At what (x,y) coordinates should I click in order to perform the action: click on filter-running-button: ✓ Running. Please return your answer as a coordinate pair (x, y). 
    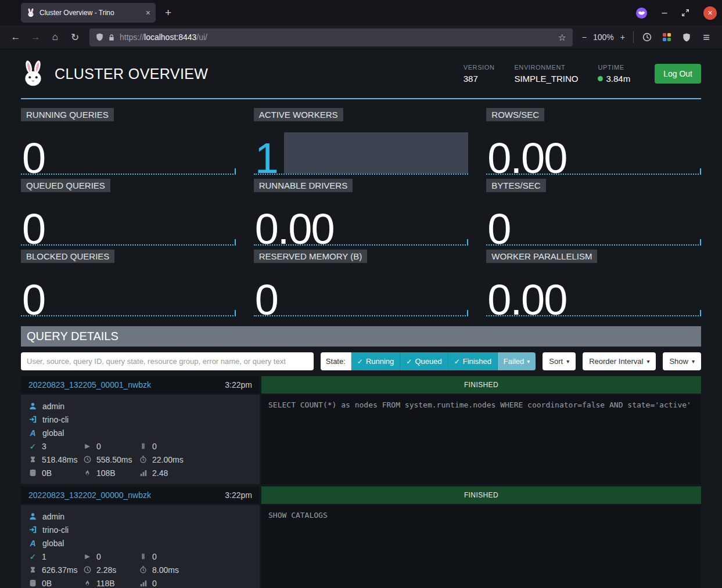
    Looking at the image, I should click on (376, 361).